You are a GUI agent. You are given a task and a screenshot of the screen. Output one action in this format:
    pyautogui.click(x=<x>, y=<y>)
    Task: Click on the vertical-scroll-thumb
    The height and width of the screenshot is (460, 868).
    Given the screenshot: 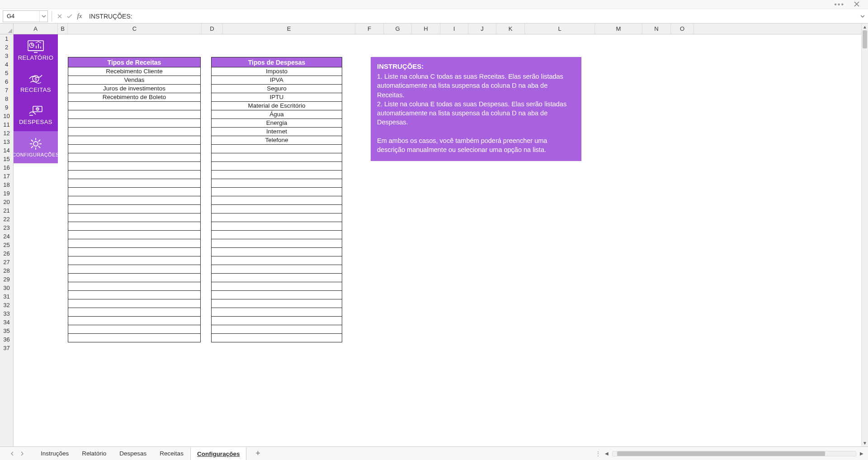 What is the action you would take?
    pyautogui.click(x=865, y=39)
    